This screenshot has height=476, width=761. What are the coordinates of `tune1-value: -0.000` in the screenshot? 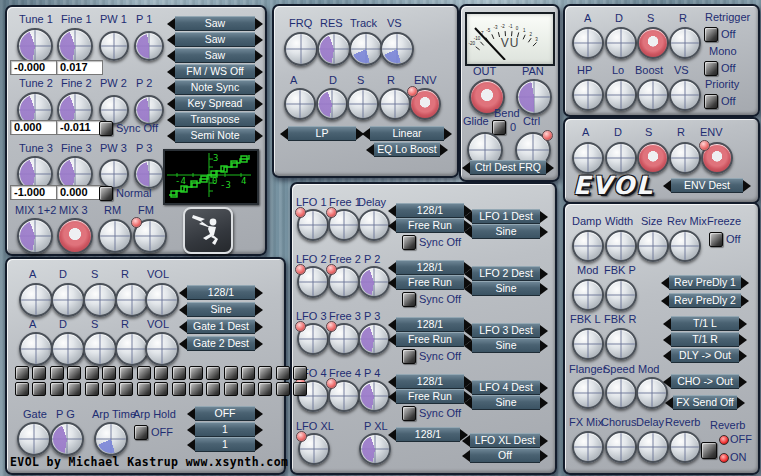 It's located at (34, 68).